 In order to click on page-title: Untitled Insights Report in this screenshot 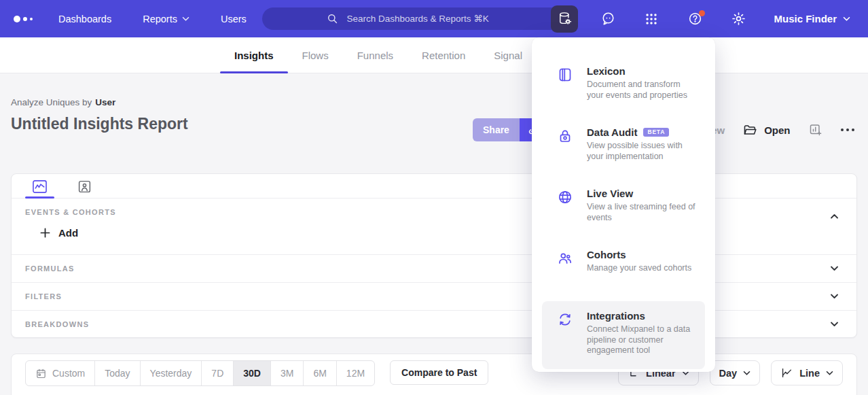, I will do `click(99, 124)`.